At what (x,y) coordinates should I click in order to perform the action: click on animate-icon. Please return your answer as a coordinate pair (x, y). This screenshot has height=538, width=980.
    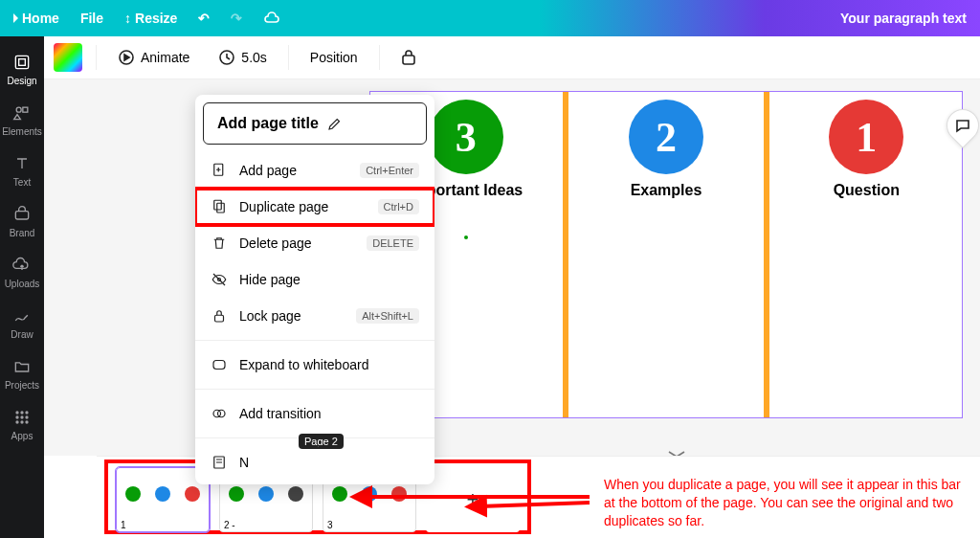
    Looking at the image, I should click on (126, 57).